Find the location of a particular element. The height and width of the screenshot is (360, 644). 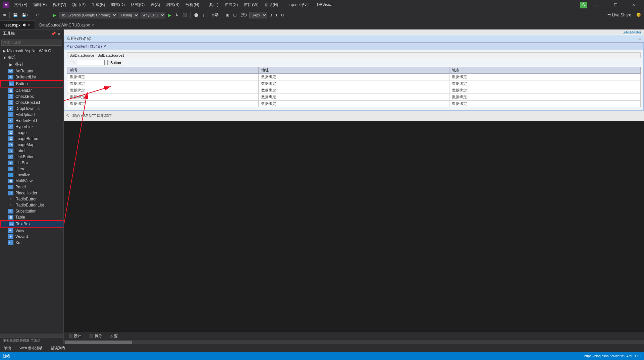

query-button: Button is located at coordinates (116, 63).